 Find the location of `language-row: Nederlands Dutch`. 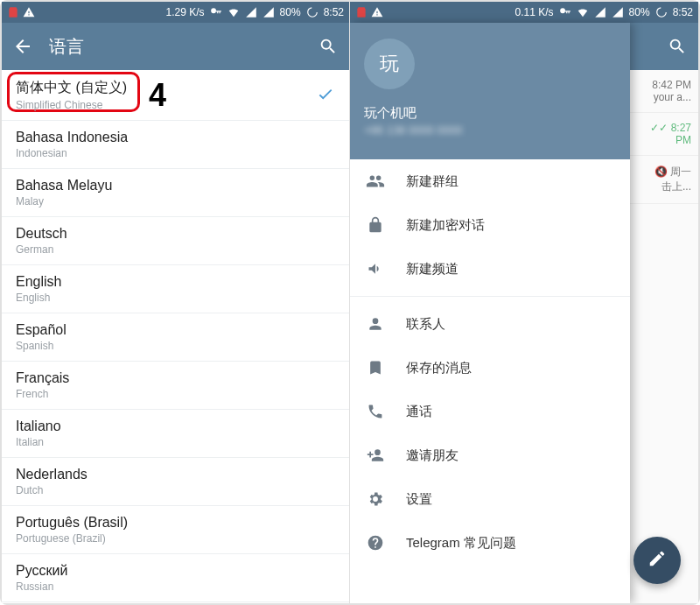

language-row: Nederlands Dutch is located at coordinates (175, 482).